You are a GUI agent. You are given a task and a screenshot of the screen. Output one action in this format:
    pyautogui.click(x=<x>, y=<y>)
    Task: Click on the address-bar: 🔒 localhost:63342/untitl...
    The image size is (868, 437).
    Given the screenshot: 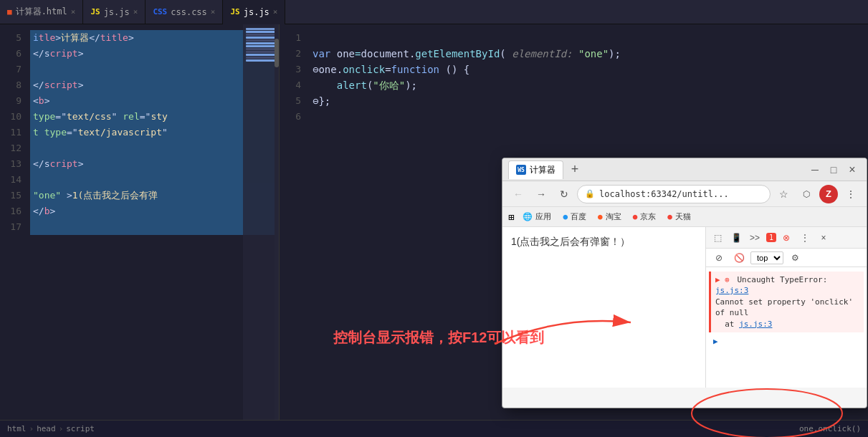 What is the action you would take?
    pyautogui.click(x=674, y=194)
    